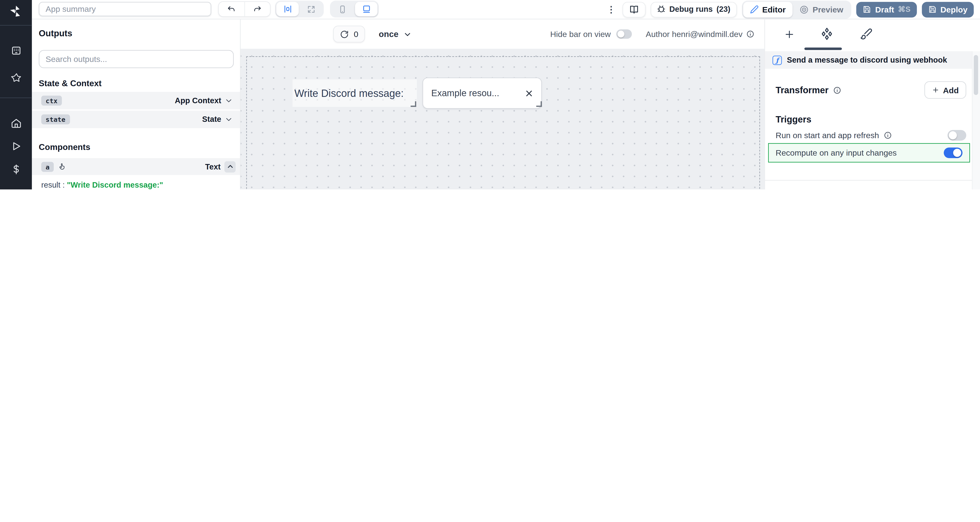  I want to click on fullscreen-button, so click(311, 9).